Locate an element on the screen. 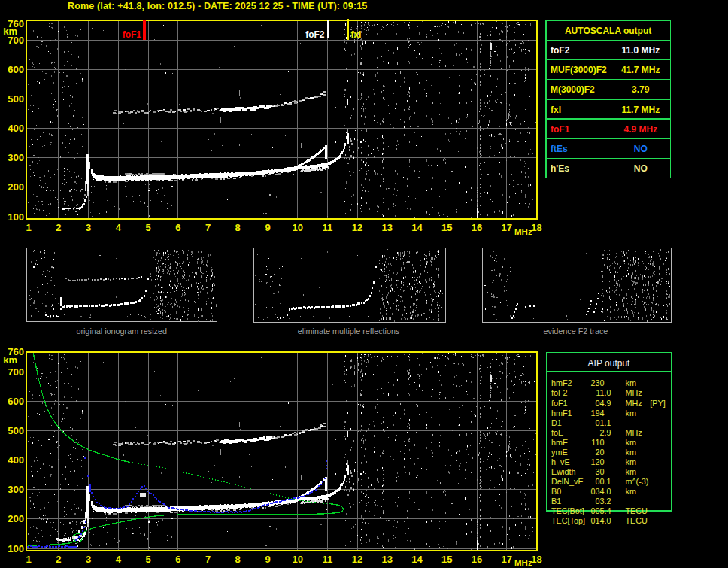 The width and height of the screenshot is (728, 568). svg-text:Rome (lat: +41.8, lon: 012.5): Rome (lat: +41.8, lon: 012.5) - DATE: 20… is located at coordinates (217, 6).